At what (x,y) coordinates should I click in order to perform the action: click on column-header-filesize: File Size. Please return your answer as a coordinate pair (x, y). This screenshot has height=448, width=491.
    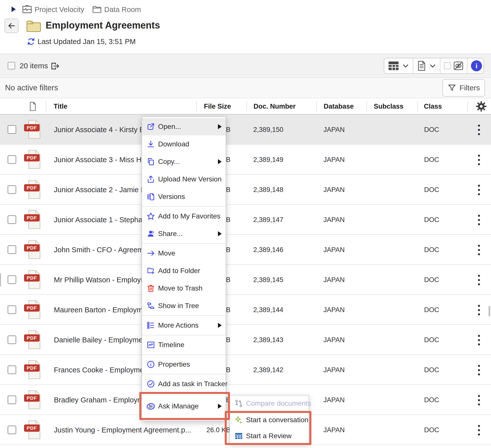
    Looking at the image, I should click on (217, 106).